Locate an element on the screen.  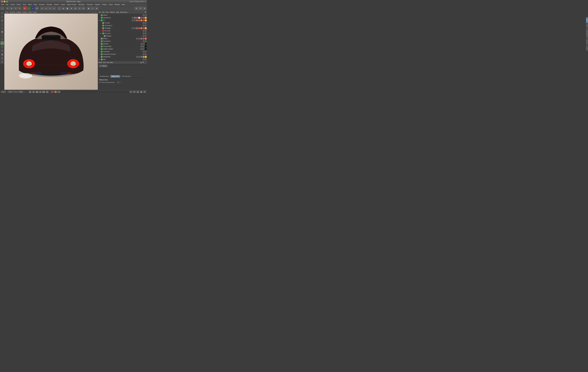
view-btn2: ☰ is located at coordinates (141, 8).